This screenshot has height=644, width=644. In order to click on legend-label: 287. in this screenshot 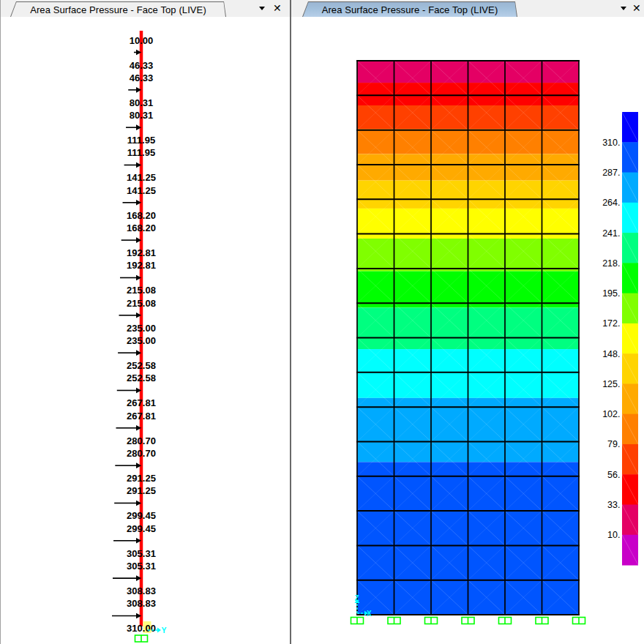, I will do `click(611, 173)`.